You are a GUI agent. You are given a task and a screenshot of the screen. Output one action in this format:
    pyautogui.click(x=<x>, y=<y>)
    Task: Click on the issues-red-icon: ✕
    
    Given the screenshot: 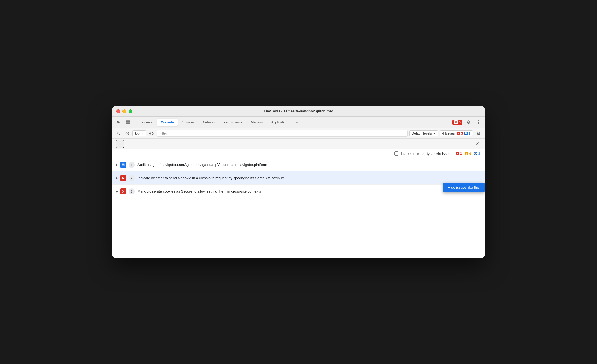 What is the action you would take?
    pyautogui.click(x=459, y=133)
    